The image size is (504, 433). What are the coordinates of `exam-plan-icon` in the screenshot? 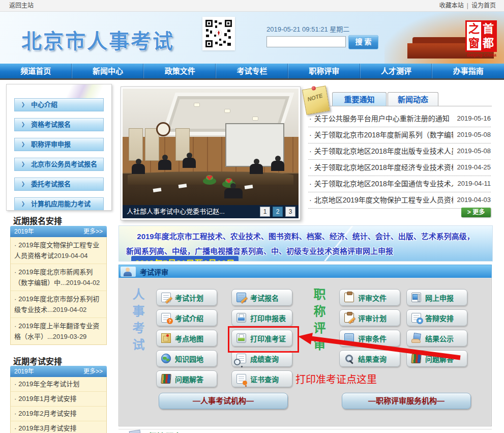 It's located at (166, 297).